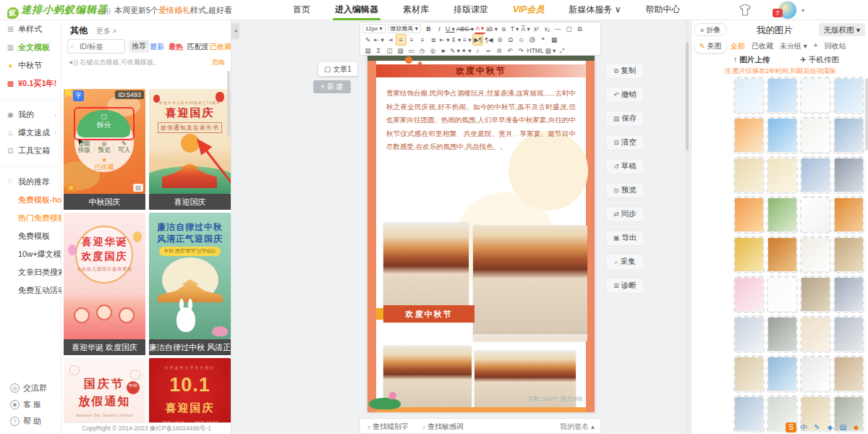  Describe the element at coordinates (511, 40) in the screenshot. I see `toolbar-button-1-13: Ω` at that location.